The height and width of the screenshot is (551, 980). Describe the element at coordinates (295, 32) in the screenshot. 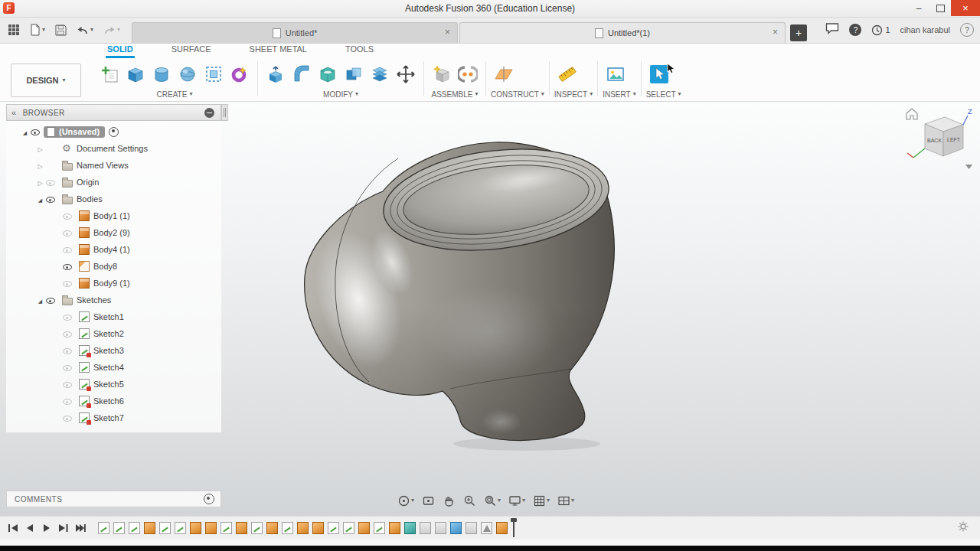

I see `document-tab: Untitled* ×` at that location.